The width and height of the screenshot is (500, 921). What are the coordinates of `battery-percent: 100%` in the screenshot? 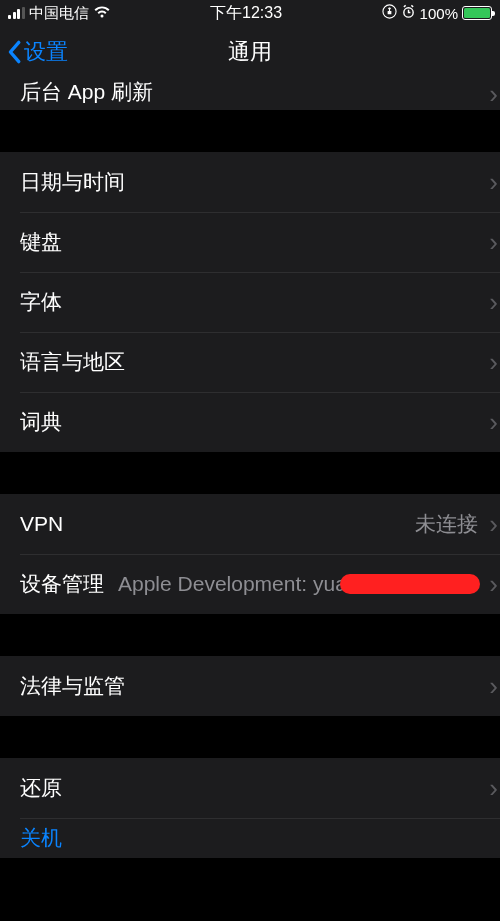 It's located at (439, 14).